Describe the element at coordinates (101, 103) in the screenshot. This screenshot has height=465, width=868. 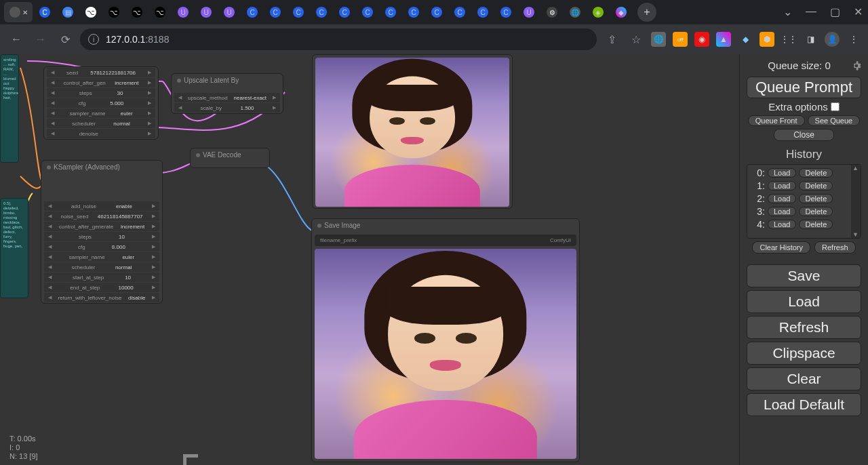
I see `node-param-row: ◀cfg5.000▶` at that location.